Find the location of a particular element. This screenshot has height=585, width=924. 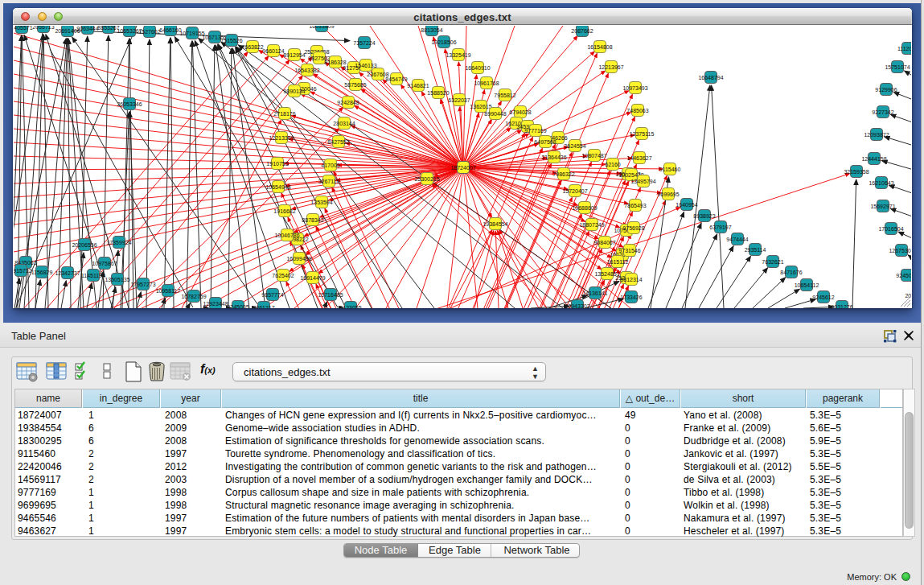

svg-text: 20206556 is located at coordinates (84, 245).